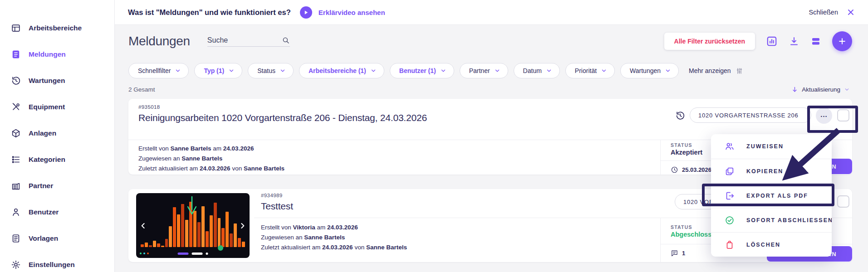 The width and height of the screenshot is (868, 272). What do you see at coordinates (334, 228) in the screenshot?
I see `meta-created: Erstellt von Viktoria am 24.03.2026` at bounding box center [334, 228].